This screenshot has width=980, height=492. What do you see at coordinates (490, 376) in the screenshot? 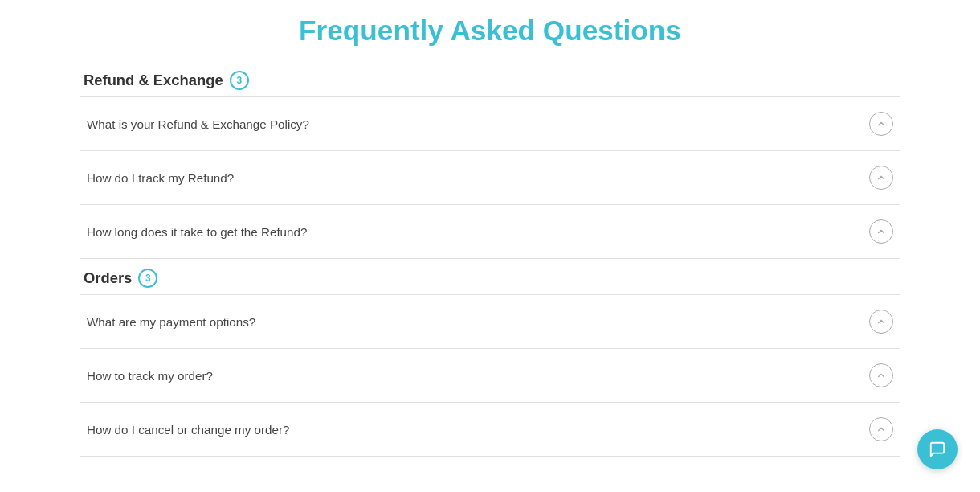
I see `faq-item-q5: How to track my order?` at bounding box center [490, 376].